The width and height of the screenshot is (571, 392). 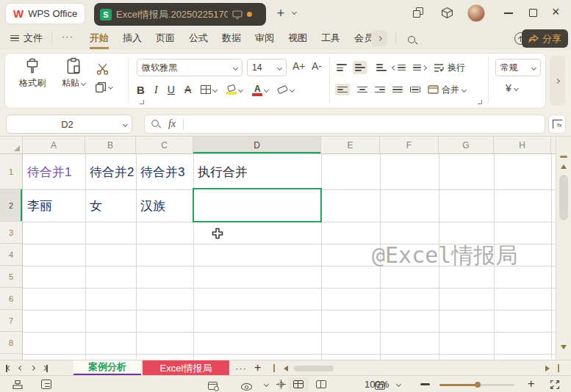 I want to click on tab-list-chevron, so click(x=294, y=12).